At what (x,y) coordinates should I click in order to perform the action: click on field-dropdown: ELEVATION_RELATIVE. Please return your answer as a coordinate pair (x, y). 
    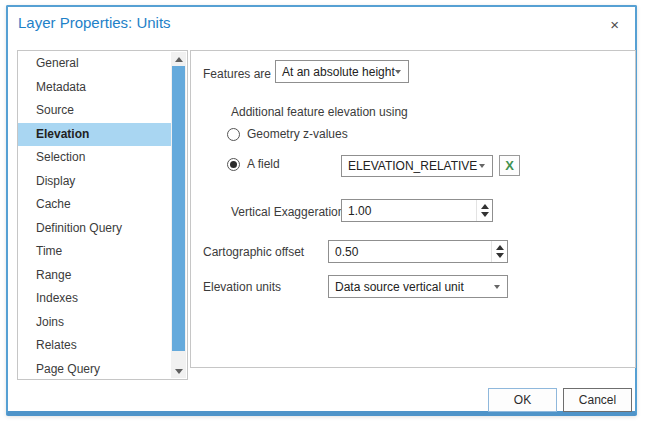
    Looking at the image, I should click on (417, 166).